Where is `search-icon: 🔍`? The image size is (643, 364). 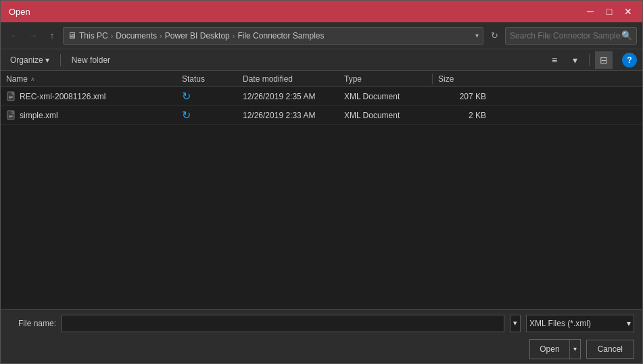 search-icon: 🔍 is located at coordinates (627, 35).